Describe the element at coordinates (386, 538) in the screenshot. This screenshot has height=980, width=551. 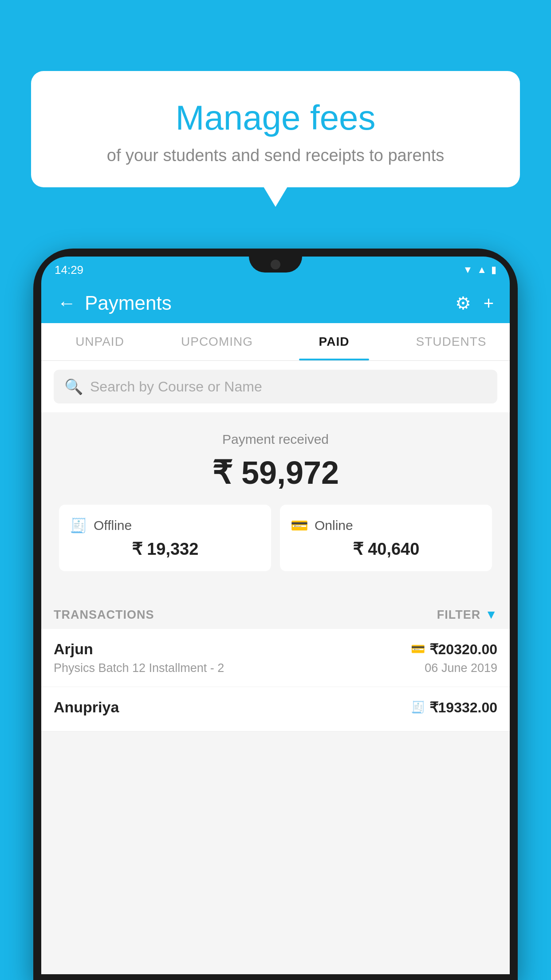
I see `online-card: 💳 Online ₹ 40,640` at that location.